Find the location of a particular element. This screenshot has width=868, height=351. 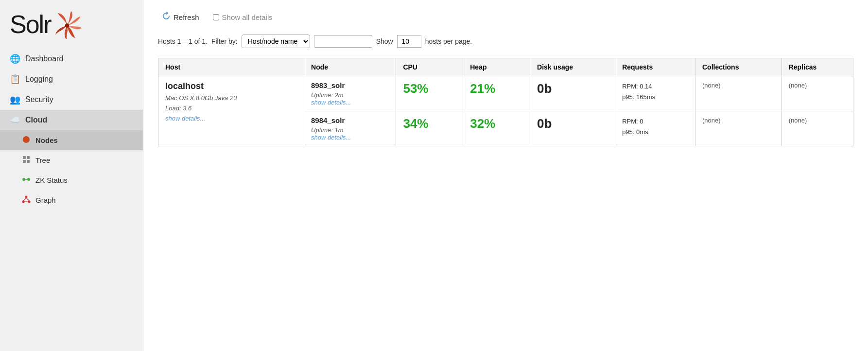

graph-icon is located at coordinates (26, 200).